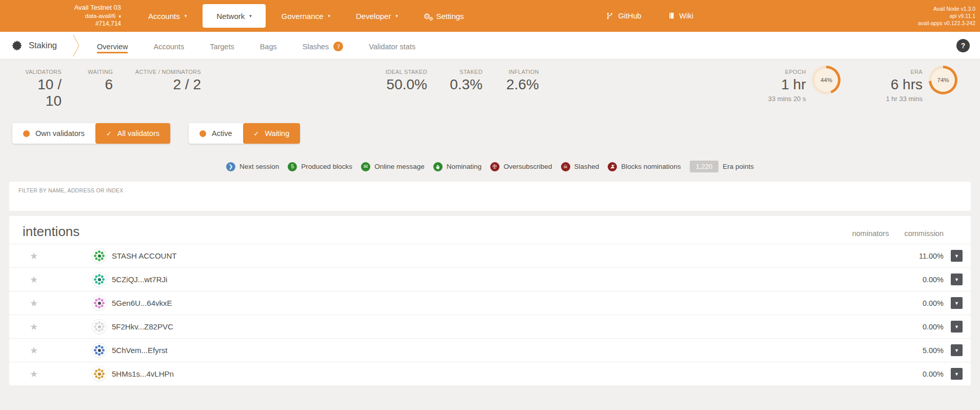 This screenshot has width=980, height=410. Describe the element at coordinates (427, 16) in the screenshot. I see `gear-icon: ⚙⚙` at that location.